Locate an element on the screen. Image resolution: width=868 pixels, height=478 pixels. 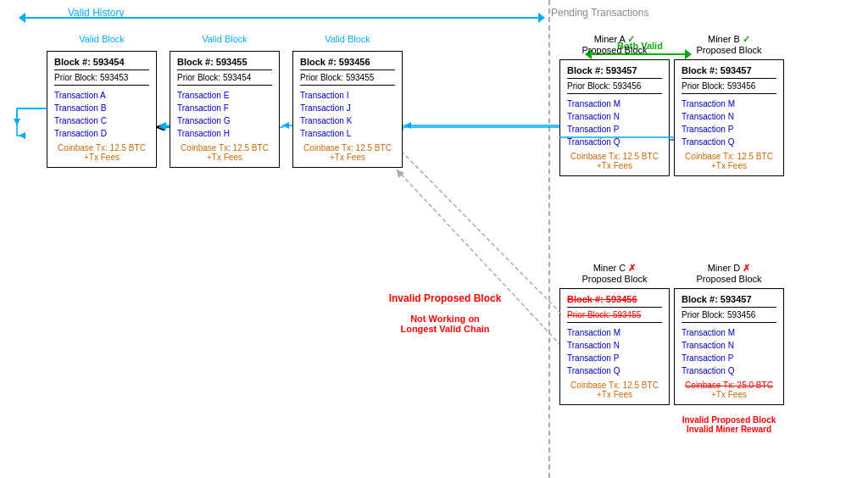
miner-d-name: Miner D is located at coordinates (724, 268).